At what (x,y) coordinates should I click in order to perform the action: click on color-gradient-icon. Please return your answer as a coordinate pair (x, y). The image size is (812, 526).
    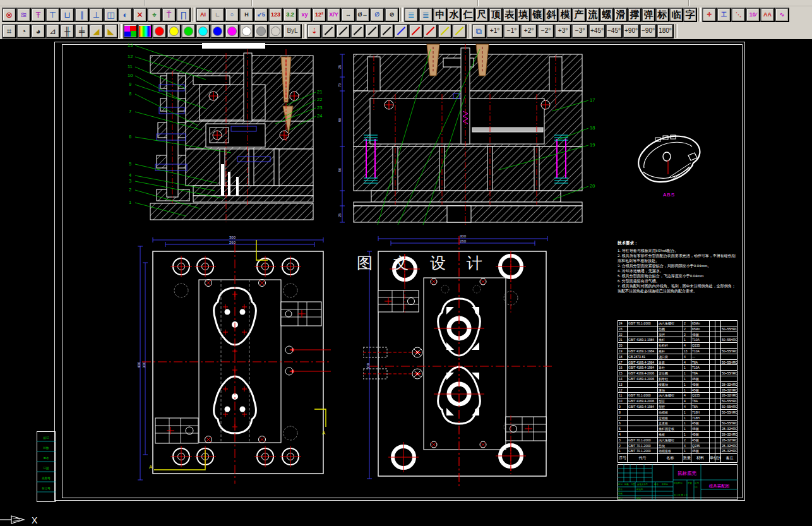
    Looking at the image, I should click on (145, 32).